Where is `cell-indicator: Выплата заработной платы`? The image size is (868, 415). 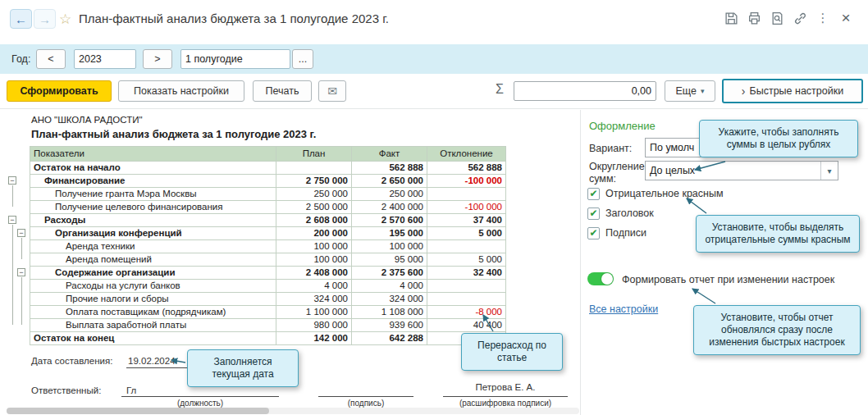
cell-indicator: Выплата заработной платы is located at coordinates (153, 326).